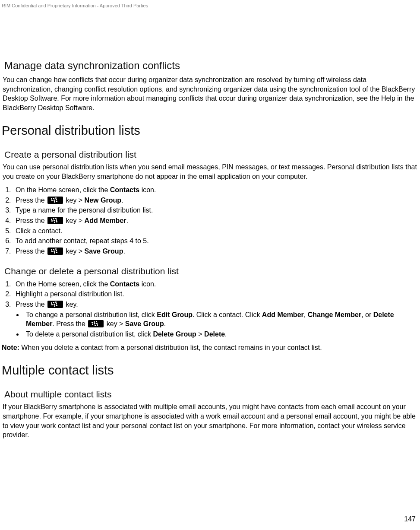 Image resolution: width=420 pixels, height=530 pixels. What do you see at coordinates (221, 320) in the screenshot?
I see `bullet-change: To change a personal distribution list, …` at bounding box center [221, 320].